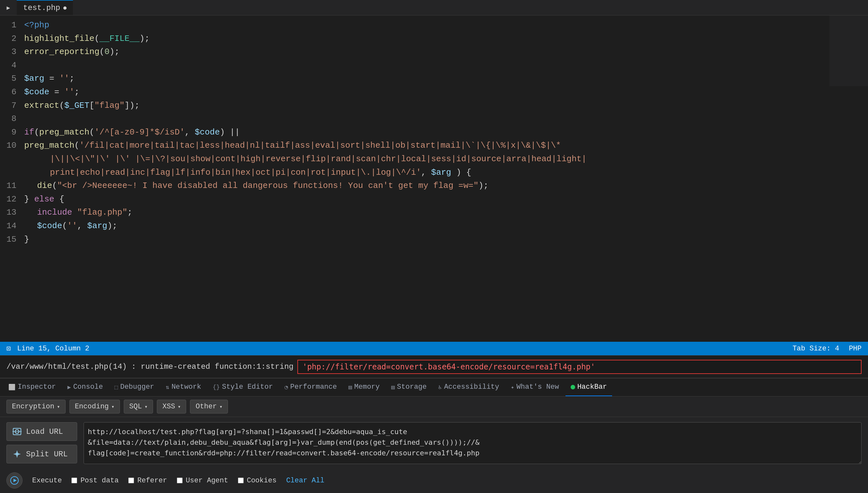 The height and width of the screenshot is (493, 868). I want to click on tab-test-php: test.php, so click(45, 7).